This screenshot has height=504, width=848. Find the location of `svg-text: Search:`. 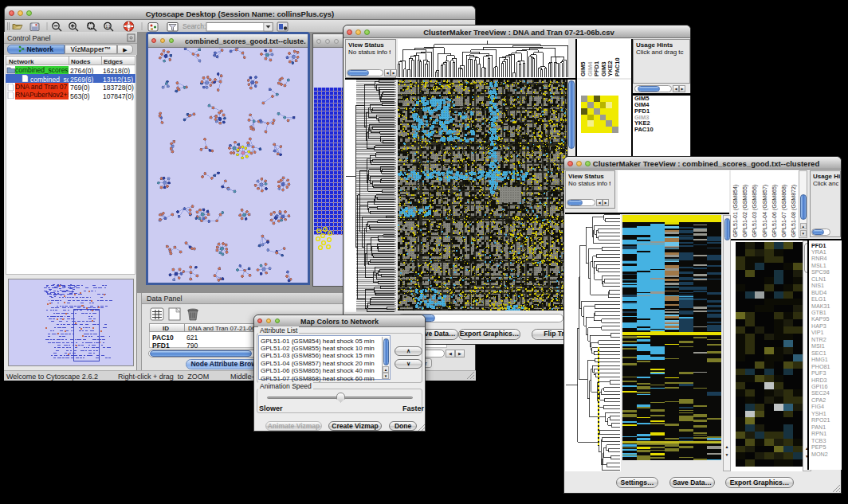

svg-text: Search: is located at coordinates (194, 26).